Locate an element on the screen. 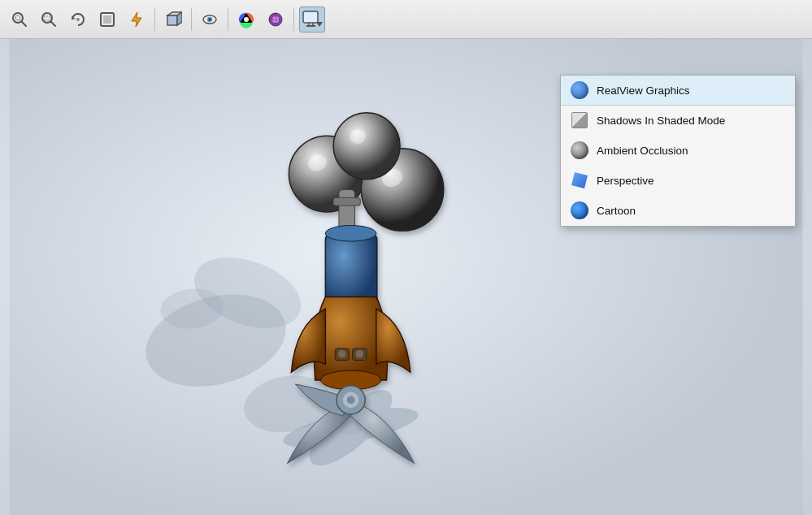 This screenshot has width=812, height=515. eye-icon is located at coordinates (210, 19).